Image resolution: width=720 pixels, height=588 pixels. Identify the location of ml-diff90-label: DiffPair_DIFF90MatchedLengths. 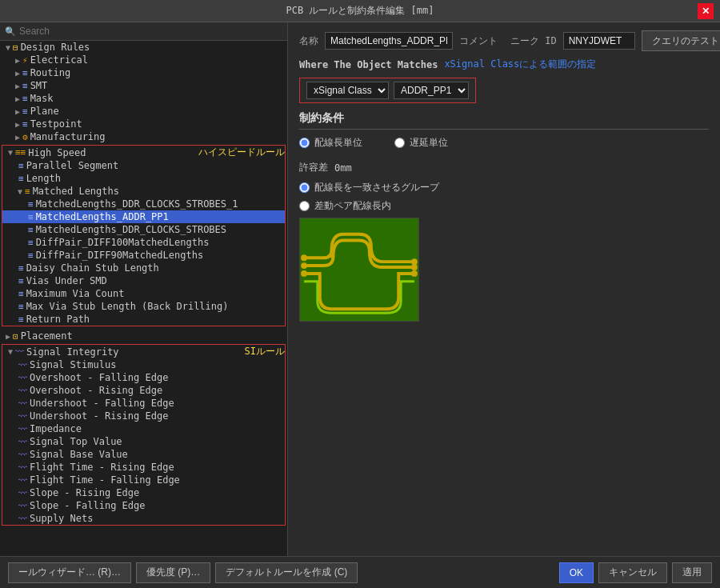
(120, 255).